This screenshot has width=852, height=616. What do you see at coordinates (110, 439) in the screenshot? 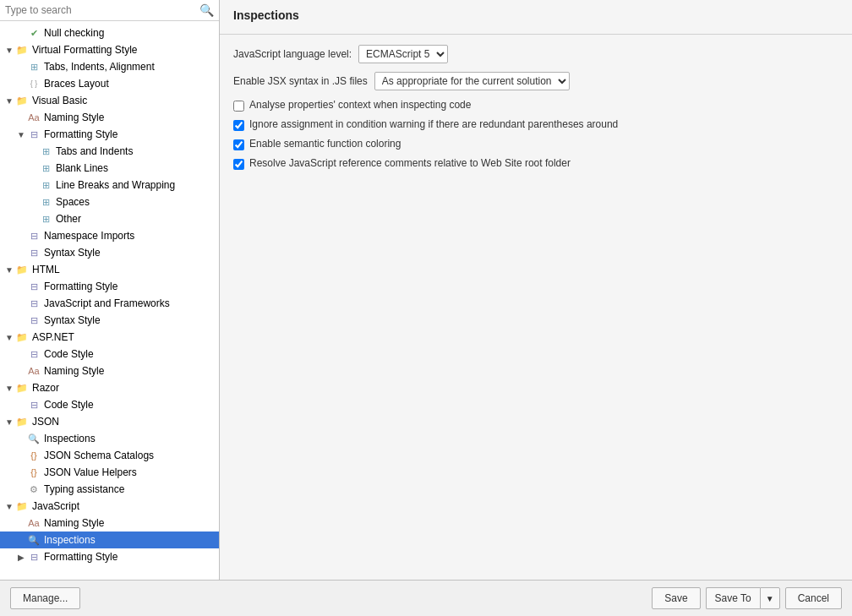
I see `tree-item-inspections-json: 🔍Inspections` at bounding box center [110, 439].